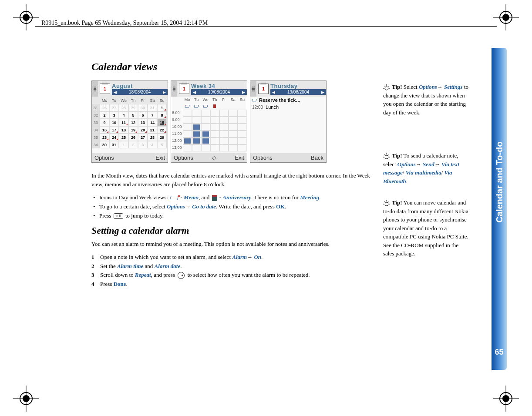 Image resolution: width=532 pixels, height=416 pixels. What do you see at coordinates (231, 231) in the screenshot?
I see `subsection-title: Setting a calendar alarm` at bounding box center [231, 231].